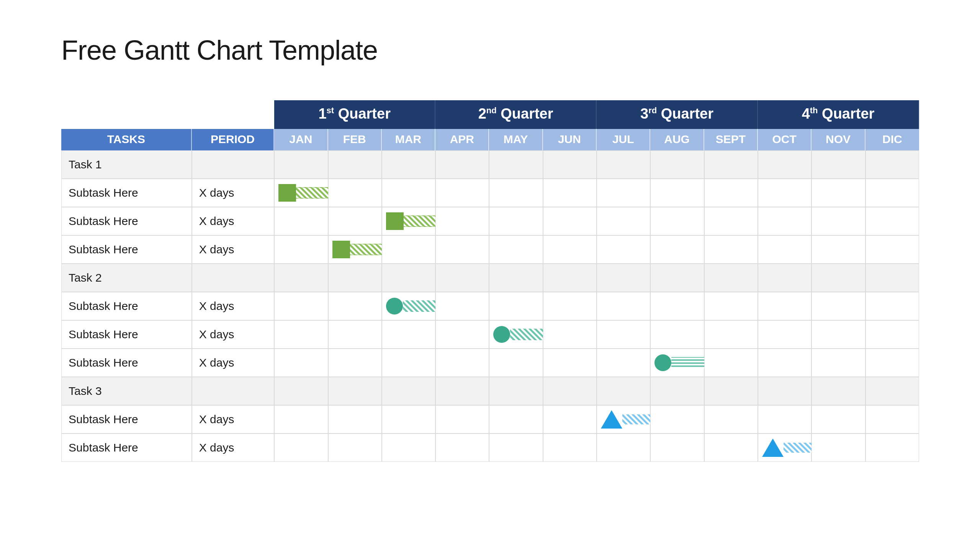 This screenshot has height=551, width=980. What do you see at coordinates (839, 115) in the screenshot?
I see `quarter-4-header: 4th Quarter` at bounding box center [839, 115].